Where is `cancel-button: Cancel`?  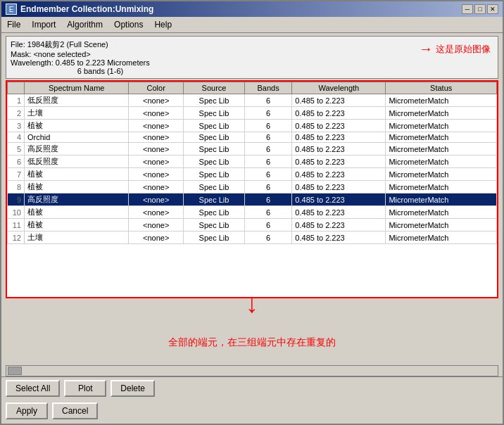 cancel-button: Cancel is located at coordinates (75, 411).